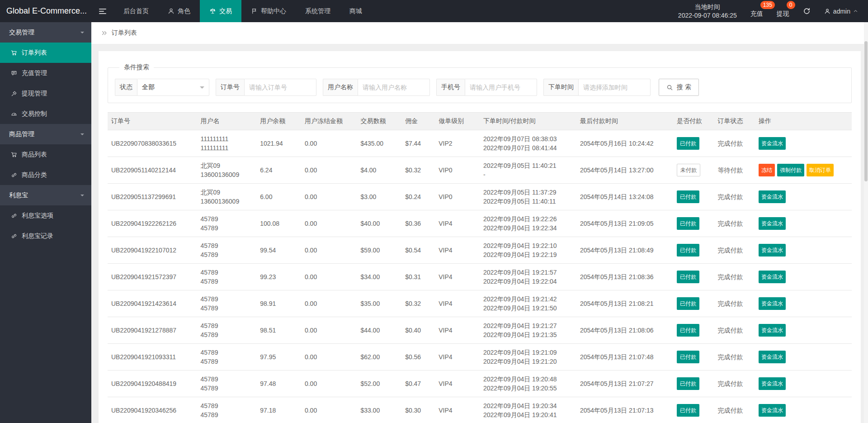 The image size is (868, 423). I want to click on nav-item-roles: 角色, so click(179, 11).